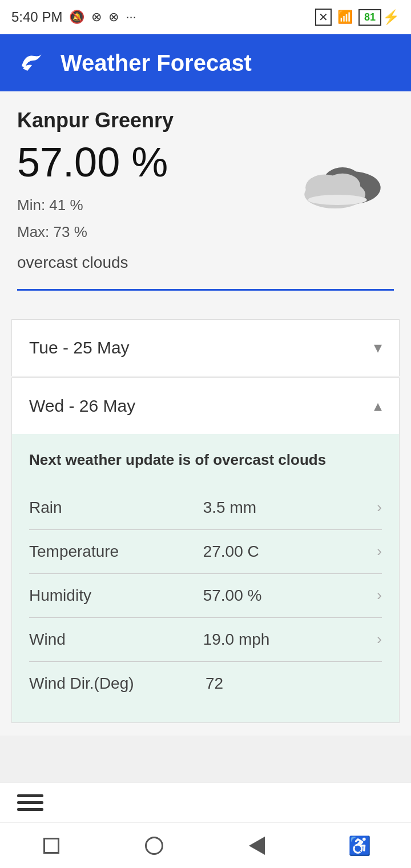  Describe the element at coordinates (360, 846) in the screenshot. I see `nav-accessibility-button: ♿` at that location.